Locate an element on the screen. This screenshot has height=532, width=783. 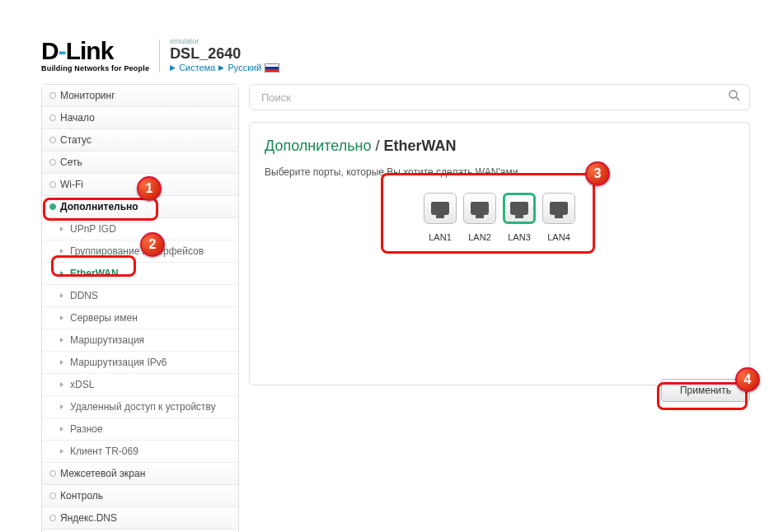
brand-name: D-Link is located at coordinates (96, 51).